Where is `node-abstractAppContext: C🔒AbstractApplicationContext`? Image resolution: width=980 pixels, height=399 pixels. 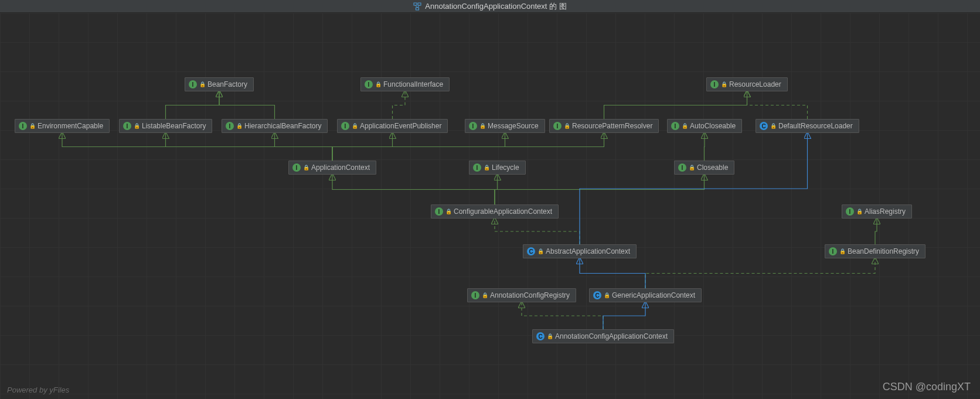 node-abstractAppContext: C🔒AbstractApplicationContext is located at coordinates (580, 251).